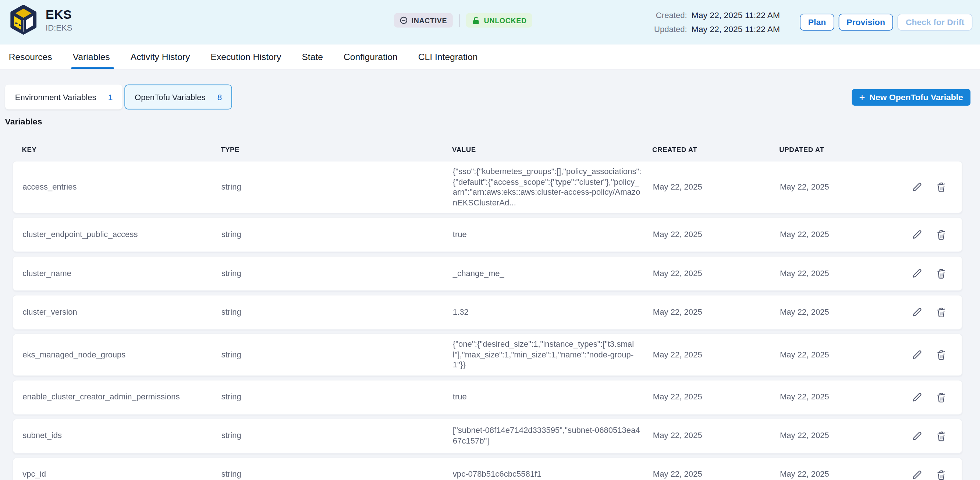 Image resolution: width=980 pixels, height=480 pixels. What do you see at coordinates (553, 474) in the screenshot?
I see `variable-value: vpc-078b51c6cbc5581f1` at bounding box center [553, 474].